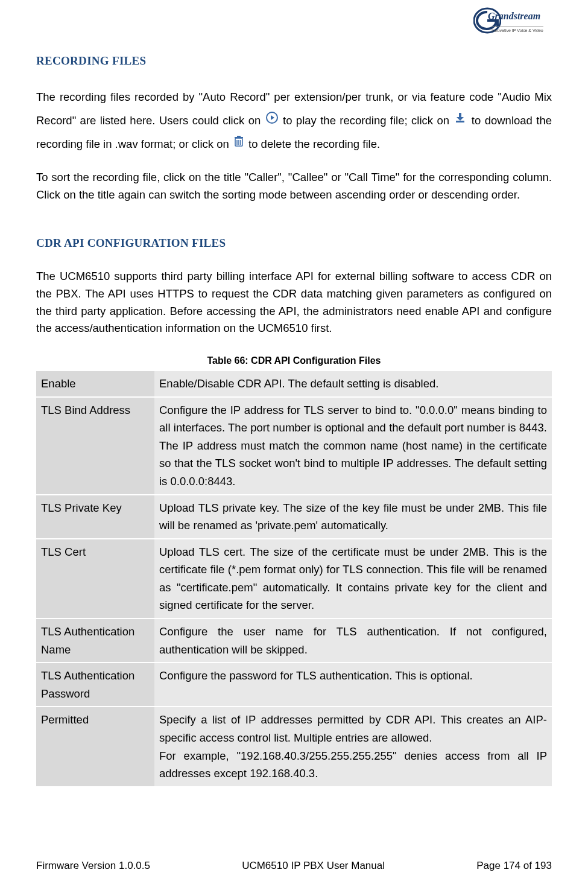 The width and height of the screenshot is (588, 887). I want to click on page-footer: Firmware Version 1.0.0.5 UCM6510 IP PBX …, so click(294, 866).